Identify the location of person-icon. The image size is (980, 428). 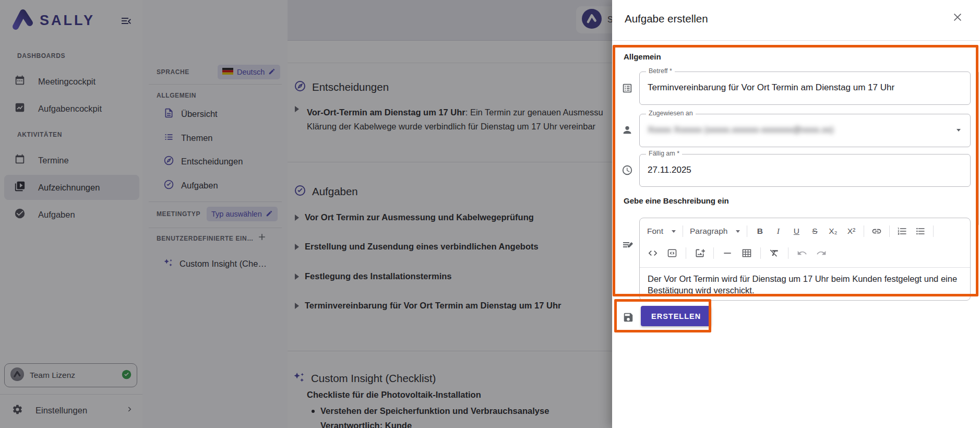
(627, 131).